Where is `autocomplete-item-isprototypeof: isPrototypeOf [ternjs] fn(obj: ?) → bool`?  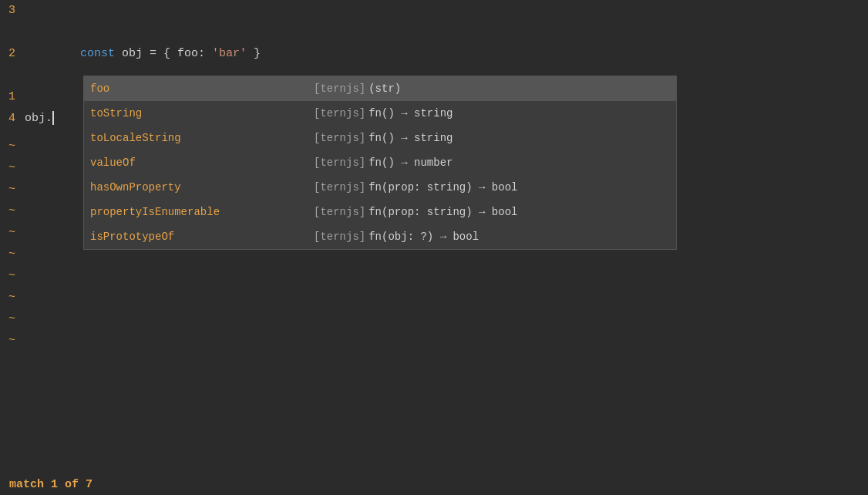 autocomplete-item-isprototypeof: isPrototypeOf [ternjs] fn(obj: ?) → bool is located at coordinates (380, 237).